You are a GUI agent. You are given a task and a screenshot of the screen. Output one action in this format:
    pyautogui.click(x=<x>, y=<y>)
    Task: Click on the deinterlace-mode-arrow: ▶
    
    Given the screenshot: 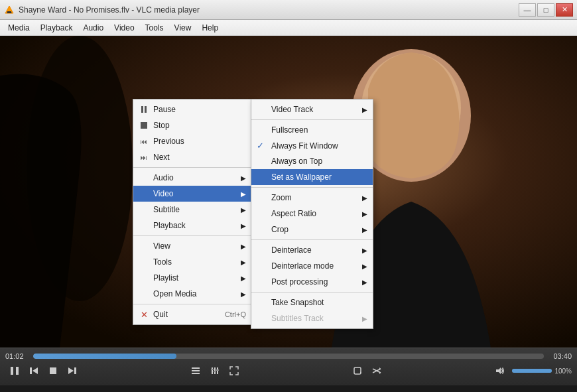 What is the action you would take?
    pyautogui.click(x=365, y=267)
    